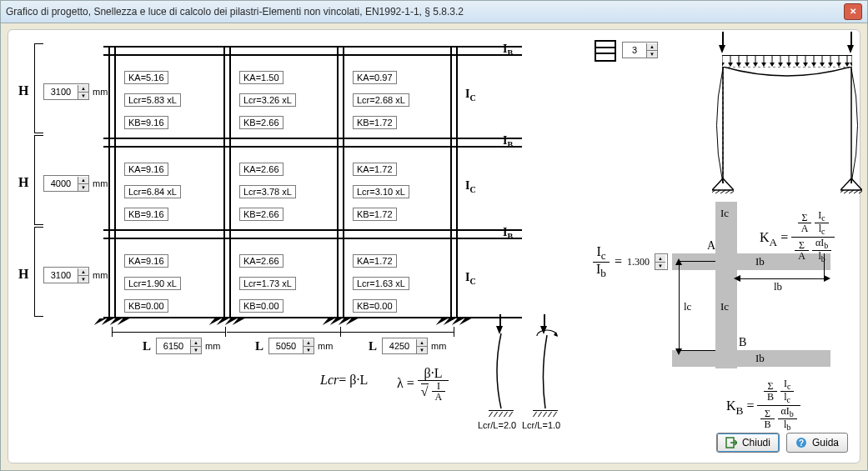  I want to click on h1-row: ▲▼ mm, so click(75, 92).